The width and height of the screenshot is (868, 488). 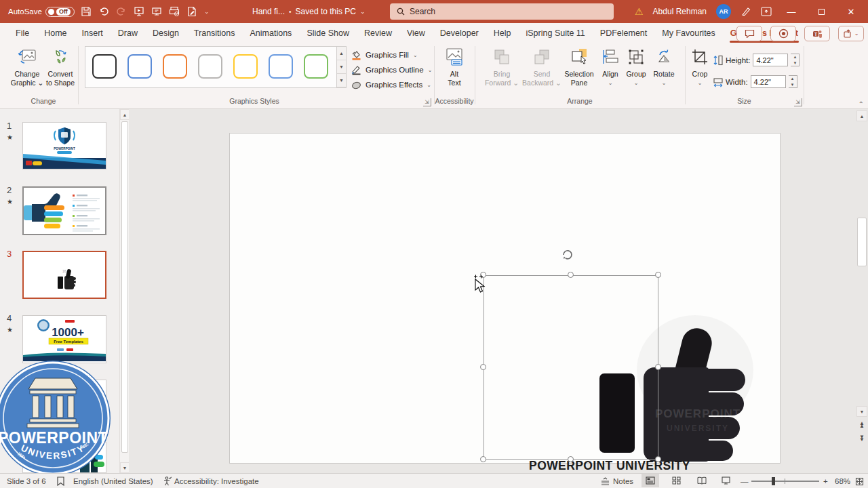 I want to click on tab-help: Help, so click(x=502, y=33).